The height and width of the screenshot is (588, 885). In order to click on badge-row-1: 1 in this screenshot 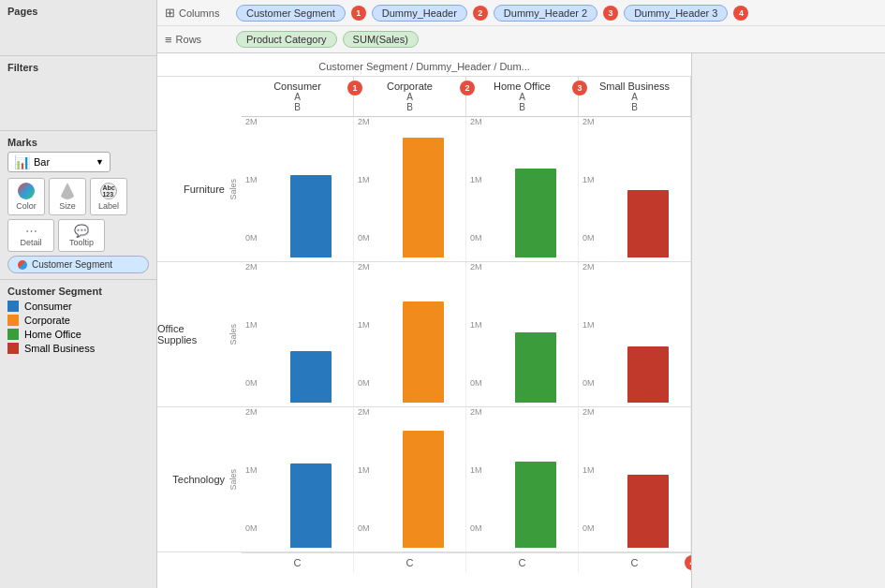, I will do `click(355, 88)`.